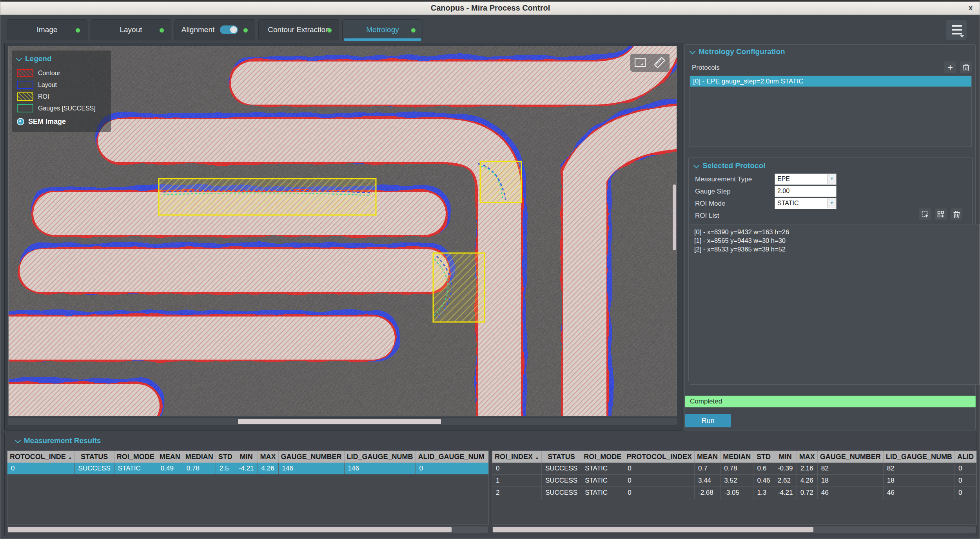  I want to click on legend-label: ROI, so click(44, 97).